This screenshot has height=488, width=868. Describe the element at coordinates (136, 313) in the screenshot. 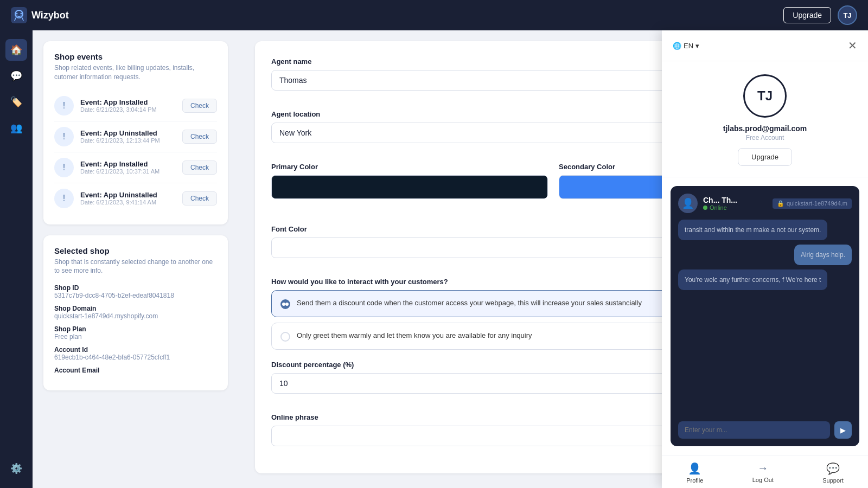

I see `selected-shop-card: Selected shop Shop that is constantly se…` at that location.